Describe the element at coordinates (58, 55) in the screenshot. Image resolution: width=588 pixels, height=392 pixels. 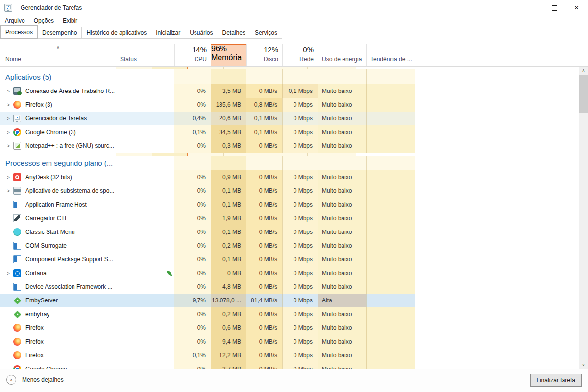
I see `column-header-nome: ∧ Nome` at that location.